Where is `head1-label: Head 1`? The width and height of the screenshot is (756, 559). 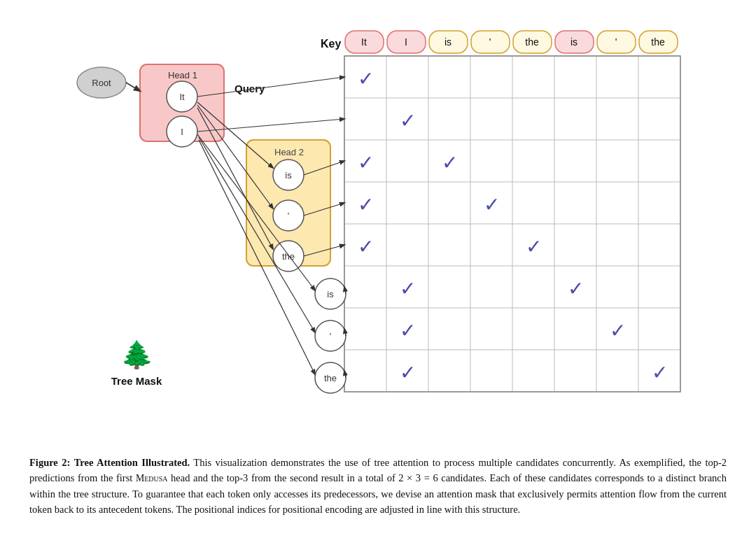
head1-label: Head 1 is located at coordinates (183, 76).